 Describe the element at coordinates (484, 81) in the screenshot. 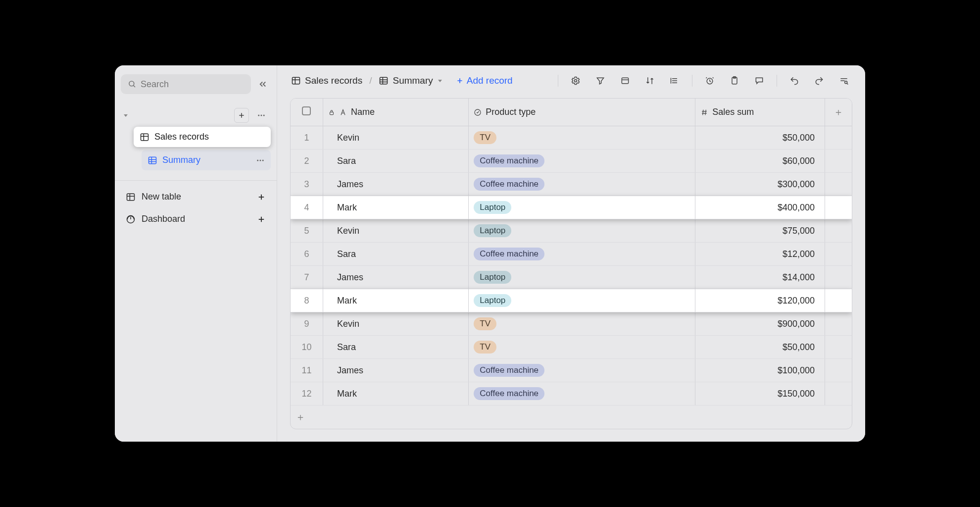

I see `add-record-button: Add record` at that location.